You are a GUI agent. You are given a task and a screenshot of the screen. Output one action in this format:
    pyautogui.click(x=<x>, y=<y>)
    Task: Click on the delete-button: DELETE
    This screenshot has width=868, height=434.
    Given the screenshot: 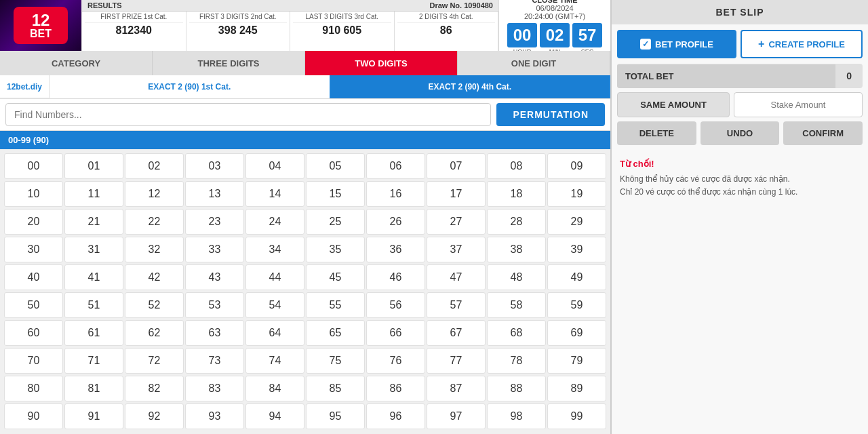 What is the action you would take?
    pyautogui.click(x=656, y=133)
    